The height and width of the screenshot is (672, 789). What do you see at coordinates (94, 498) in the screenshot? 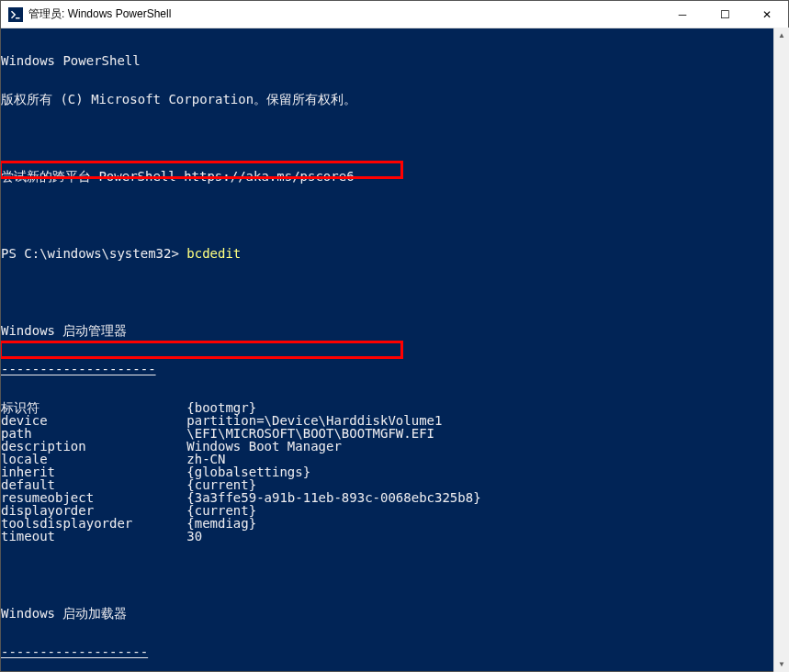
I see `row-key: resumeobject` at bounding box center [94, 498].